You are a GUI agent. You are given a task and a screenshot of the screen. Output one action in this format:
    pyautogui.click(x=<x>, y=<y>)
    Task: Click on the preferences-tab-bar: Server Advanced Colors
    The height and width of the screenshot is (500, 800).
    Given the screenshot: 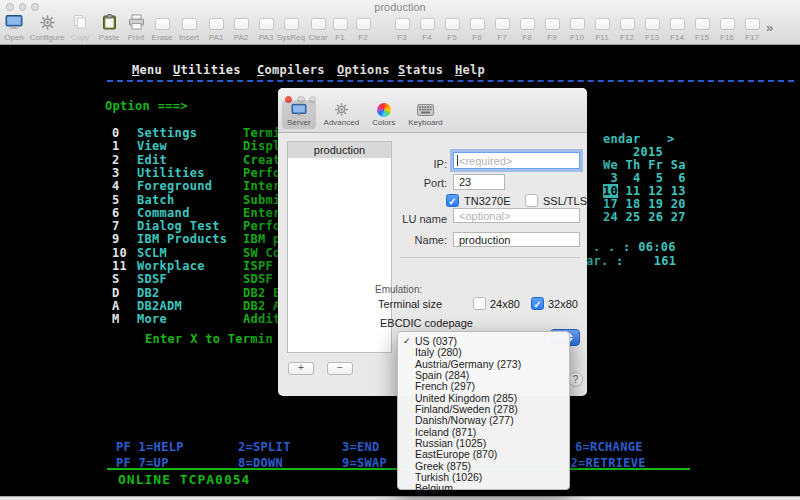 What is the action you would take?
    pyautogui.click(x=365, y=114)
    